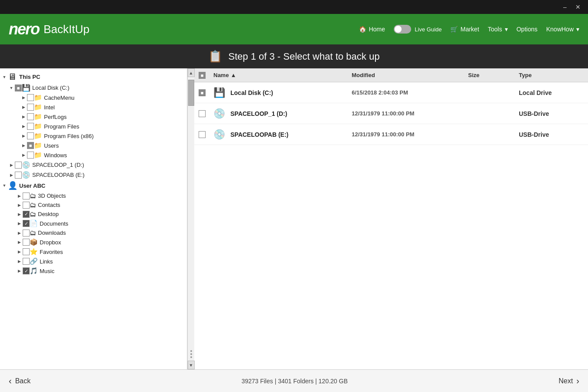  What do you see at coordinates (93, 186) in the screenshot?
I see `tree-item-user-abc: ▼ 👤 User ABC` at bounding box center [93, 186].